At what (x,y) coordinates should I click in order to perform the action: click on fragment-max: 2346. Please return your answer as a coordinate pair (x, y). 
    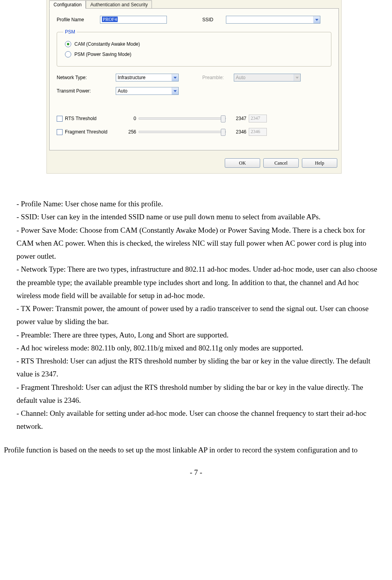
    Looking at the image, I should click on (237, 132).